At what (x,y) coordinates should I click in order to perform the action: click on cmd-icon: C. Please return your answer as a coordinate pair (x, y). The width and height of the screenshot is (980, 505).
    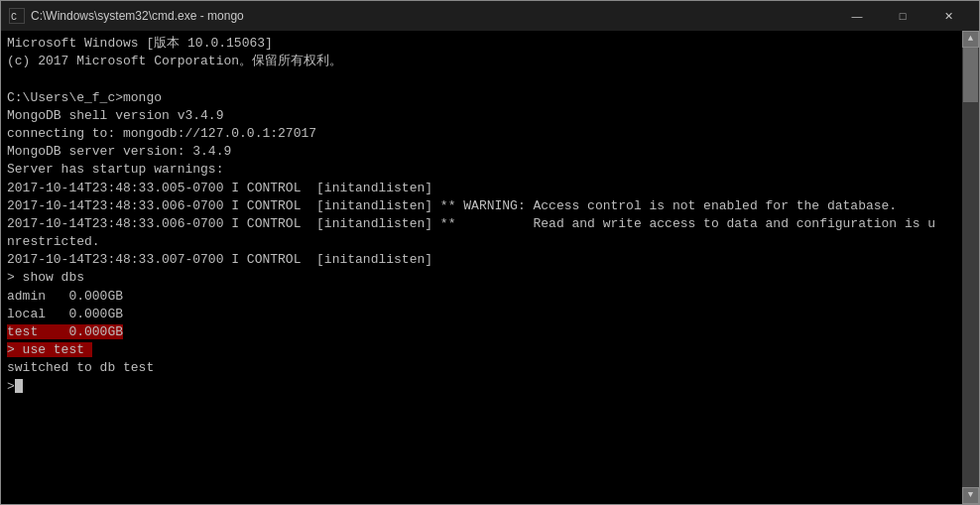
    Looking at the image, I should click on (17, 16).